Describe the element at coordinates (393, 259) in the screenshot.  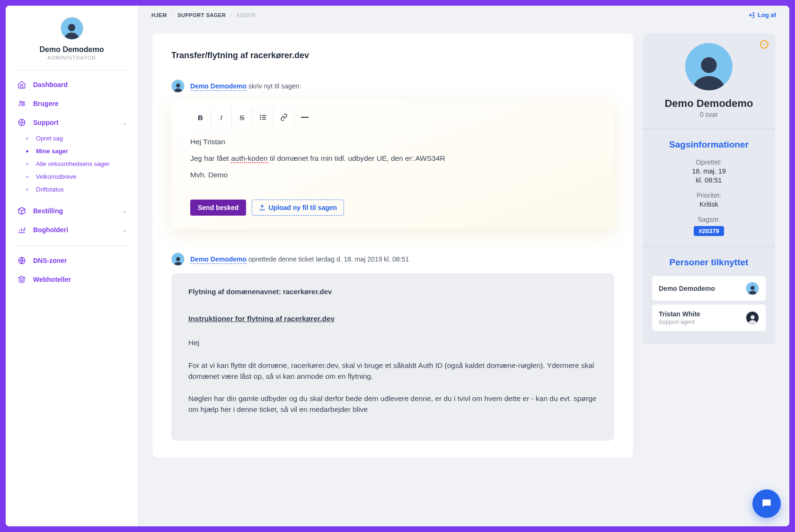
I see `ticket-header: Demo Demodemo oprettede denne ticket lør…` at that location.